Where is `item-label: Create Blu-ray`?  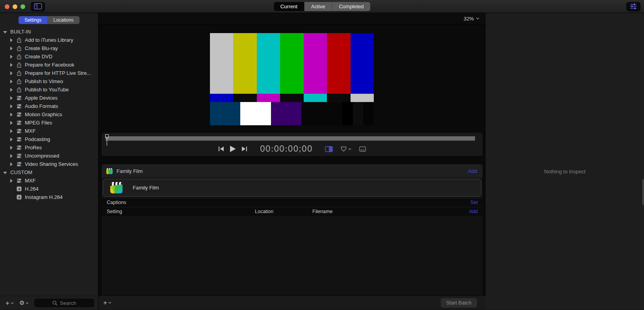
item-label: Create Blu-ray is located at coordinates (41, 48).